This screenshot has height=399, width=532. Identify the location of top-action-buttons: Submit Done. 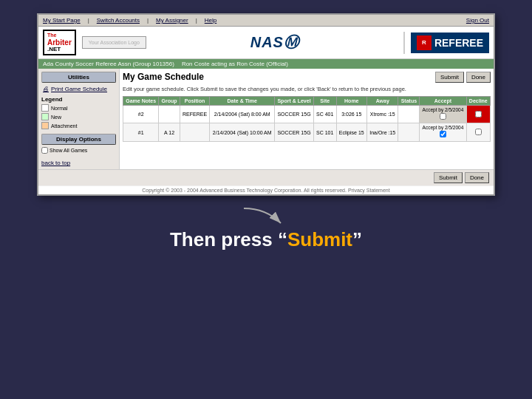
(463, 77).